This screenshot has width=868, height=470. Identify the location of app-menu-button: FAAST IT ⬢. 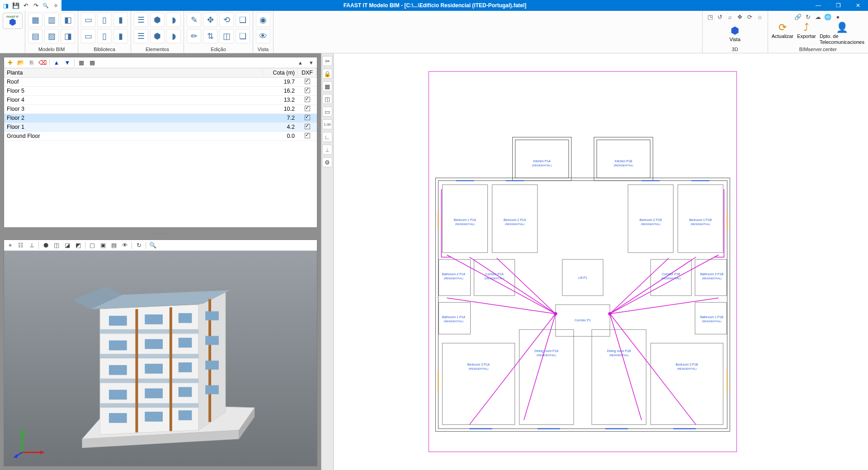
(13, 32).